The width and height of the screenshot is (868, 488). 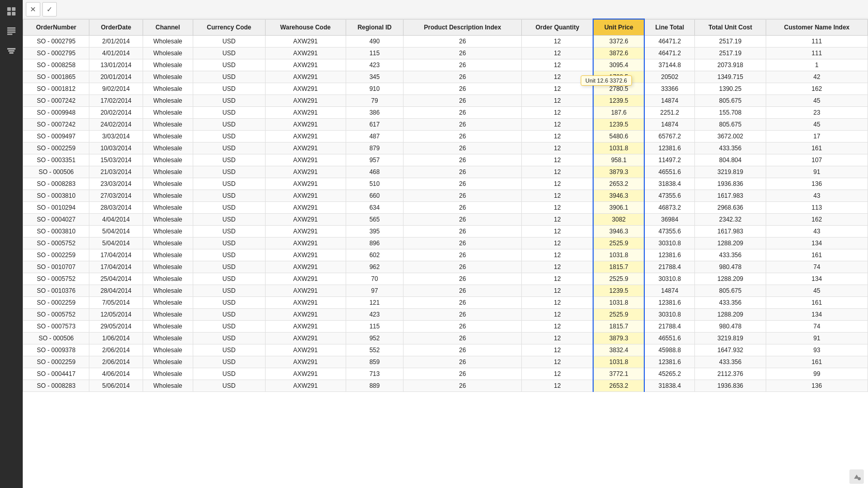 I want to click on table-row: SO - 000225917/04/2014WholesaleUSDAXW291…, so click(x=445, y=255).